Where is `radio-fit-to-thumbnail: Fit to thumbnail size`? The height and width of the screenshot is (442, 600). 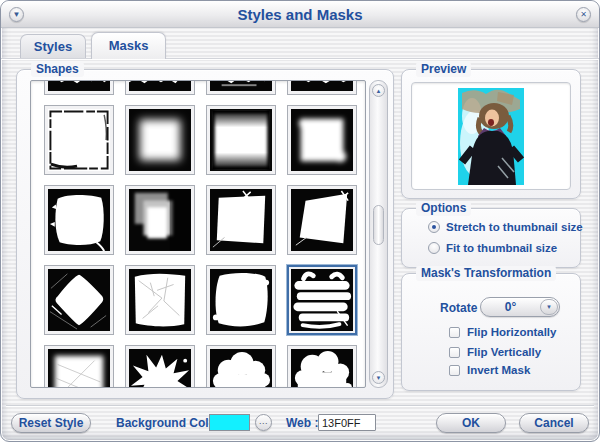
radio-fit-to-thumbnail: Fit to thumbnail size is located at coordinates (492, 248).